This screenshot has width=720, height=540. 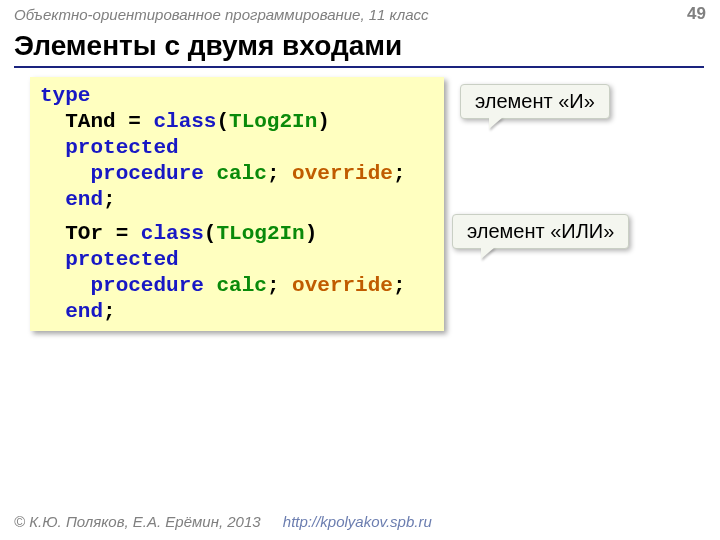 I want to click on course-label: Объектно-ориентированное программировани…, so click(x=222, y=14).